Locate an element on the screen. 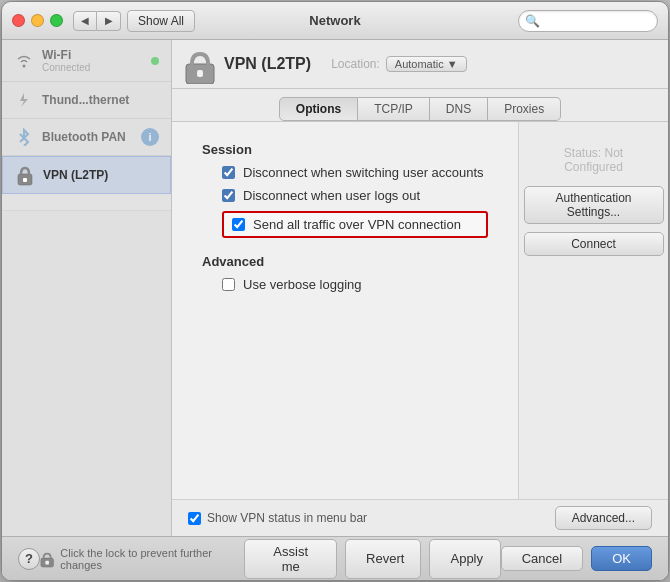 Image resolution: width=670 pixels, height=582 pixels. tab-bar: Options TCP/IP DNS Proxies is located at coordinates (420, 106).